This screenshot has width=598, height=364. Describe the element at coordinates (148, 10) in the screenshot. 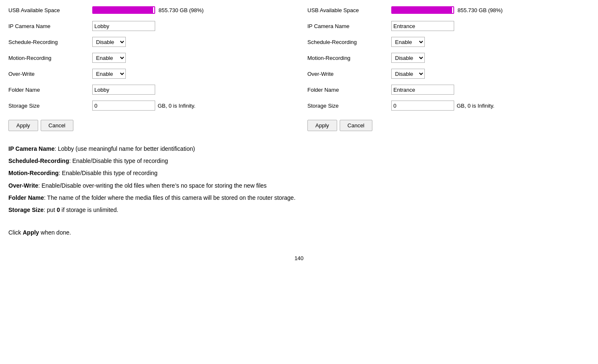

I see `camera1-usb-bar-container: 855.730 GB (98%)` at that location.